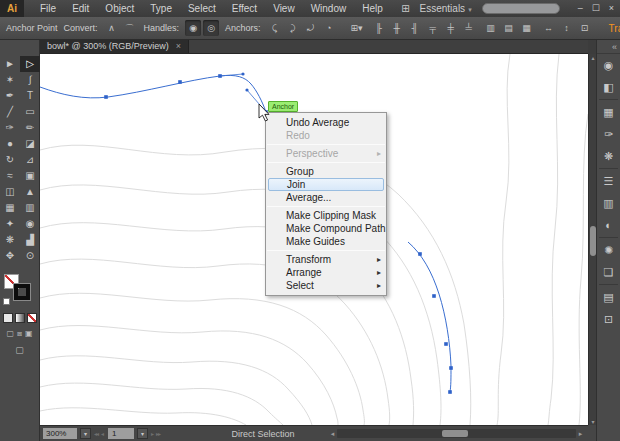 The width and height of the screenshot is (620, 441). What do you see at coordinates (8, 318) in the screenshot?
I see `color-mode-button` at bounding box center [8, 318].